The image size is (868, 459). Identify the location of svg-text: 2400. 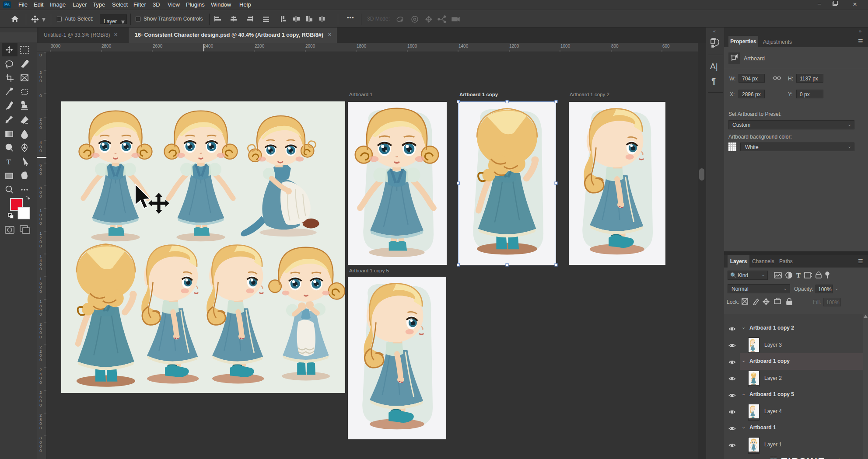
(208, 46).